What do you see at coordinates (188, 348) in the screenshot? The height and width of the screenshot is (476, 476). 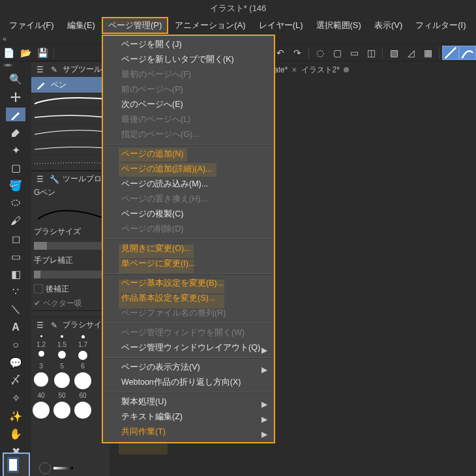 I see `menu-pm-layout: ページ管理ウィンドウレイアウト(Q)▶` at bounding box center [188, 348].